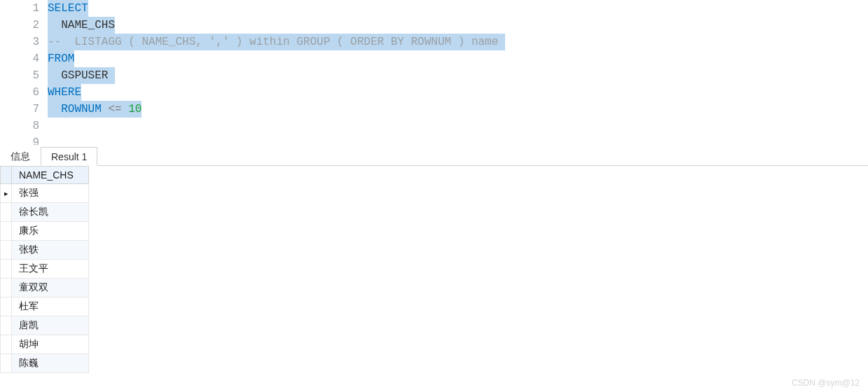  I want to click on code-line: FROM, so click(458, 59).